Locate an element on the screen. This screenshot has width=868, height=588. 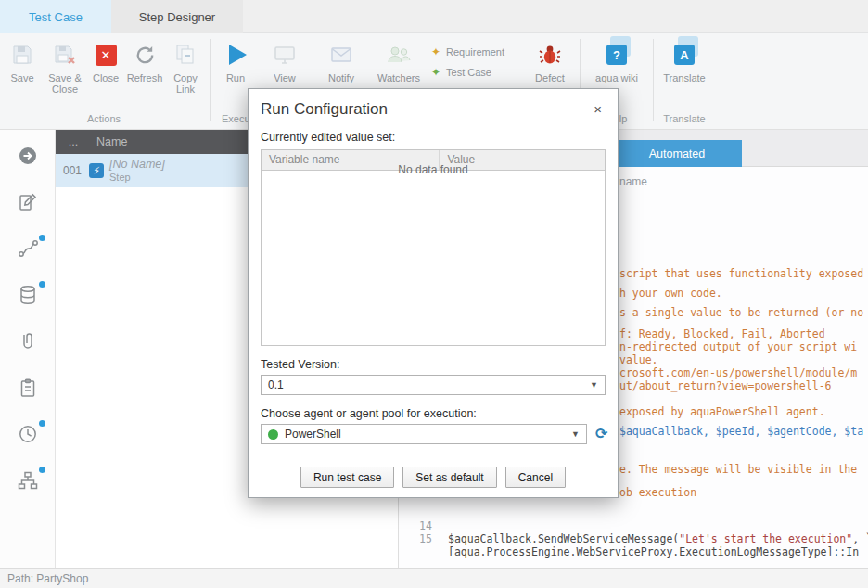
code-line: ut/about_return?view=powershell-6 is located at coordinates (725, 386).